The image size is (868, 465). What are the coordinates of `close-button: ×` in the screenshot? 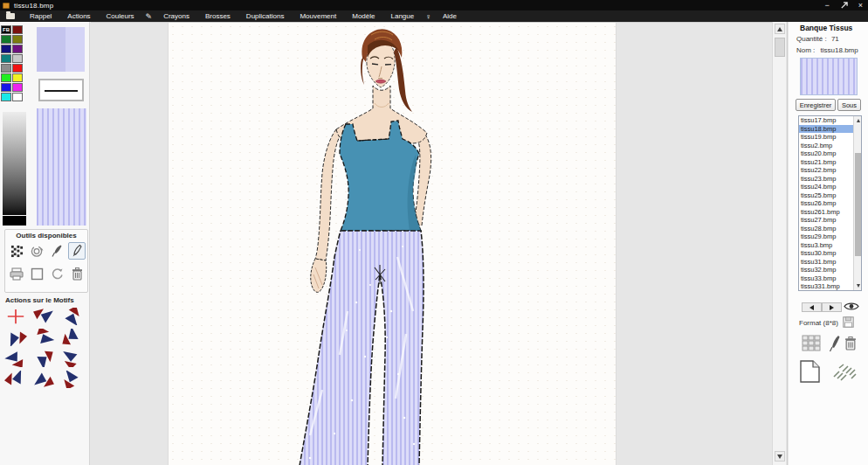 It's located at (861, 5).